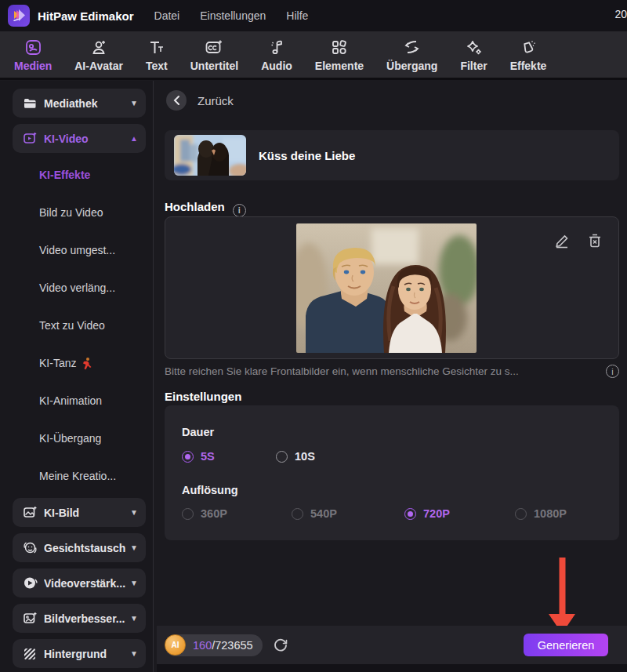 The height and width of the screenshot is (672, 627). Describe the element at coordinates (578, 241) in the screenshot. I see `upload-actions` at that location.